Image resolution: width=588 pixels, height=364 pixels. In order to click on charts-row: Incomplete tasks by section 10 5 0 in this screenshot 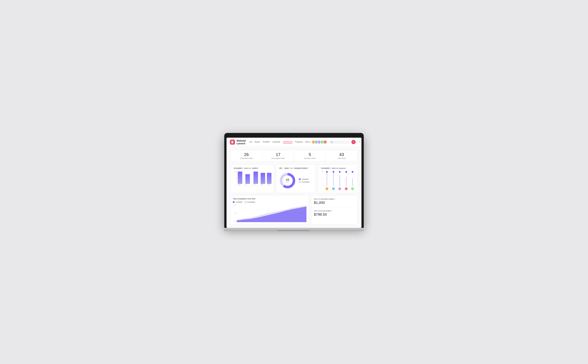, I will do `click(294, 179)`.